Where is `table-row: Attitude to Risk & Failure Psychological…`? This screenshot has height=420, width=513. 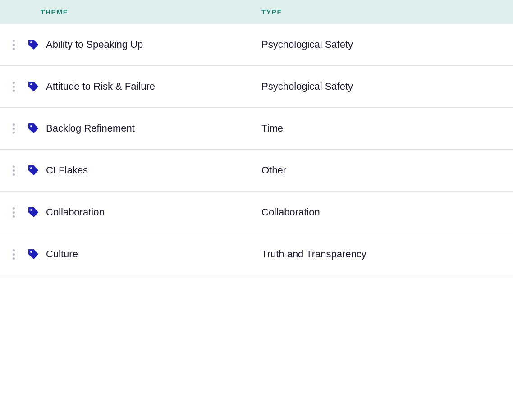
table-row: Attitude to Risk & Failure Psychological… is located at coordinates (256, 87).